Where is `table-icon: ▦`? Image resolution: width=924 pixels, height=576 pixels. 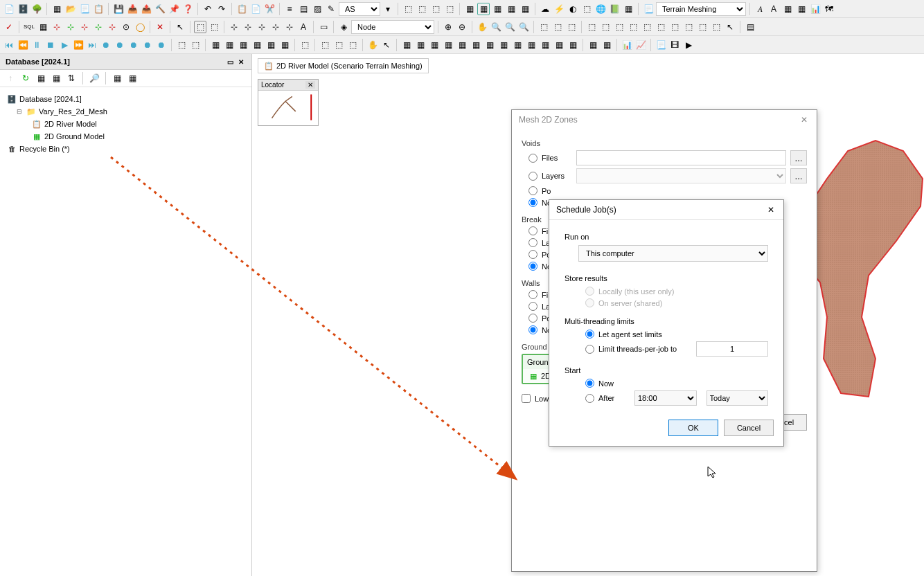
table-icon: ▦ is located at coordinates (57, 9).